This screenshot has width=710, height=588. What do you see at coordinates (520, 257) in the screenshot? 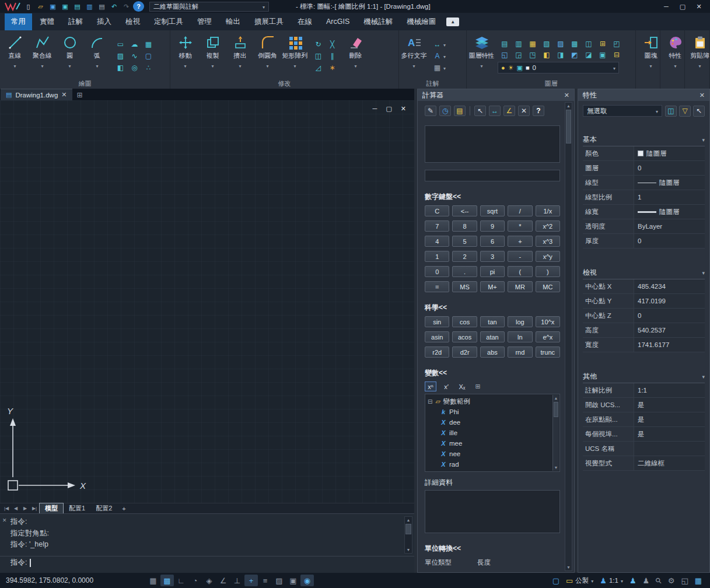
I see `calc-button--: -` at bounding box center [520, 257].